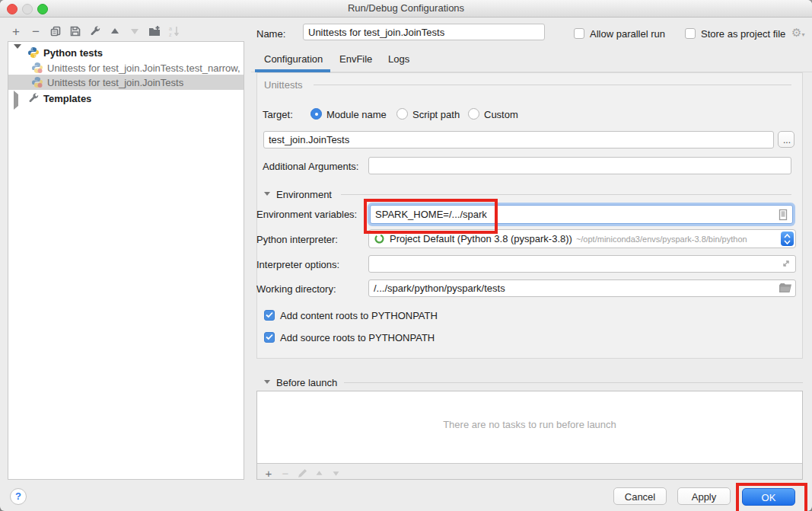 Image resolution: width=812 pixels, height=511 pixels. I want to click on collapse-arrow-icon, so click(18, 53).